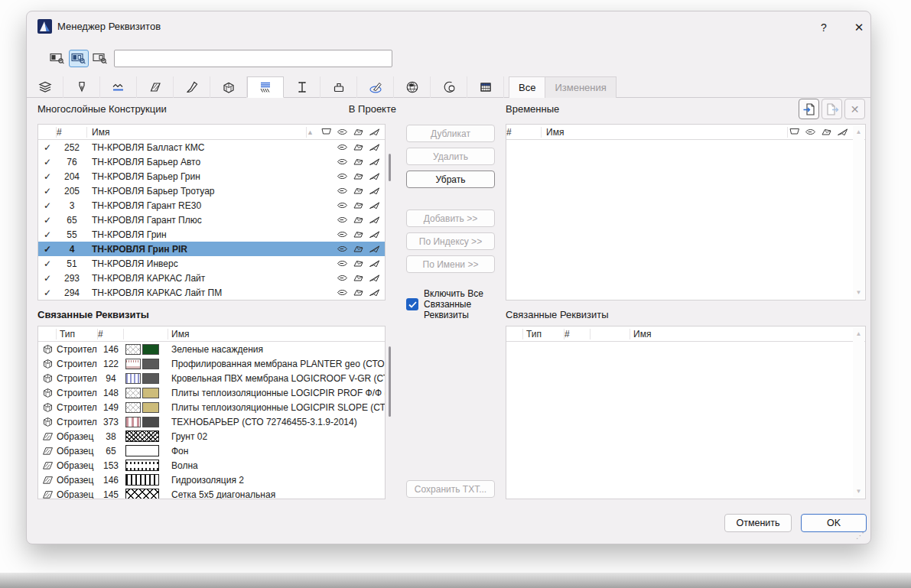 The width and height of the screenshot is (911, 588). I want to click on window-title: Менеджер Реквизитов, so click(109, 26).